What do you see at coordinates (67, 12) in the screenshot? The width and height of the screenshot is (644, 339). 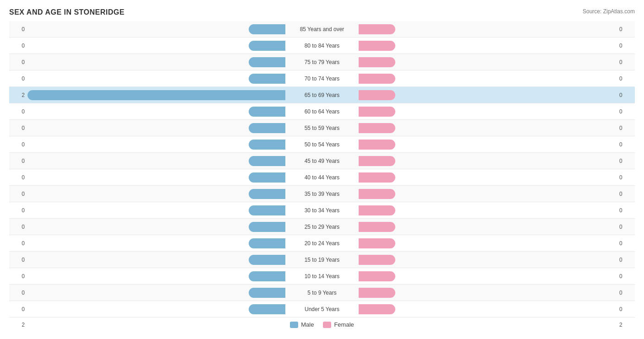 I see `chart-title: SEX AND AGE IN STONERIDGE` at bounding box center [67, 12].